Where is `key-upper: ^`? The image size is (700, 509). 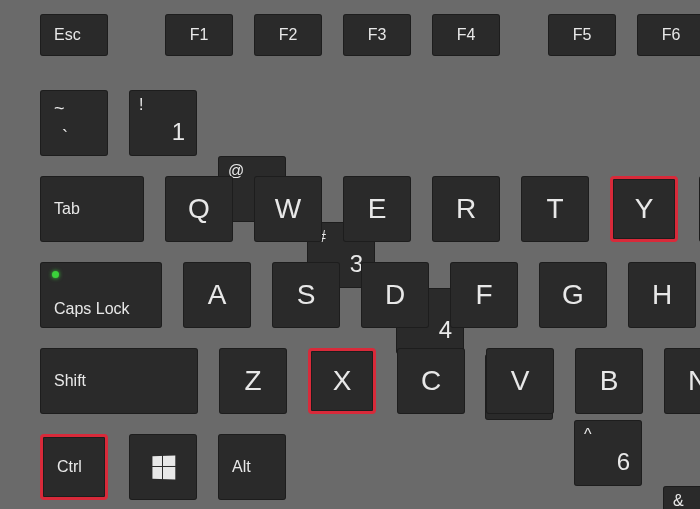
key-upper: ^ is located at coordinates (588, 435).